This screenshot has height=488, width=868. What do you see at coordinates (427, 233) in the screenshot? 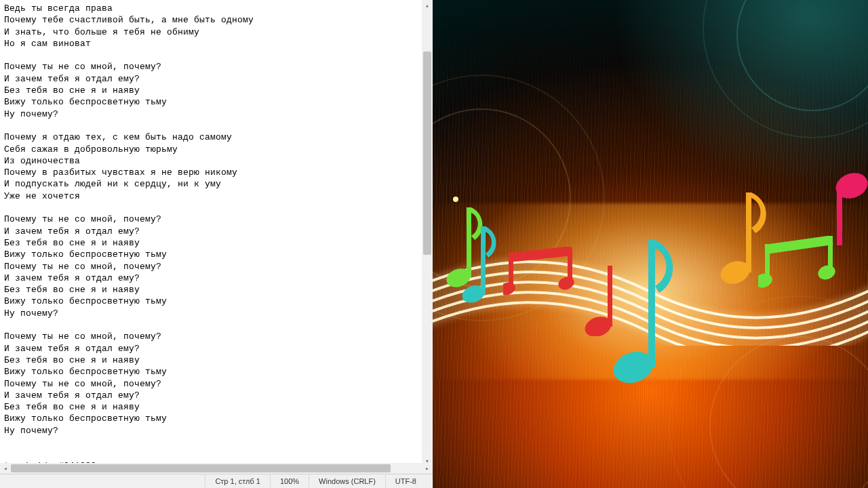
I see `vertical-scroll-track` at bounding box center [427, 233].